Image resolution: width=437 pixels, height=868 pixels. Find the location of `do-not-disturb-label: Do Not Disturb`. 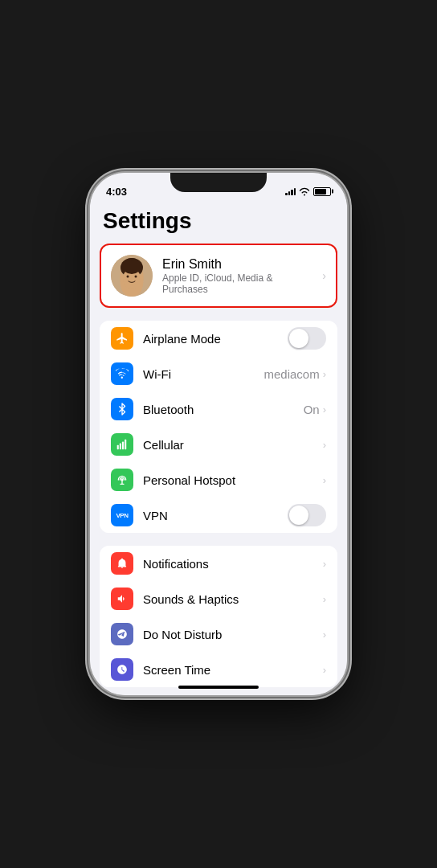

do-not-disturb-label: Do Not Disturb is located at coordinates (233, 635).